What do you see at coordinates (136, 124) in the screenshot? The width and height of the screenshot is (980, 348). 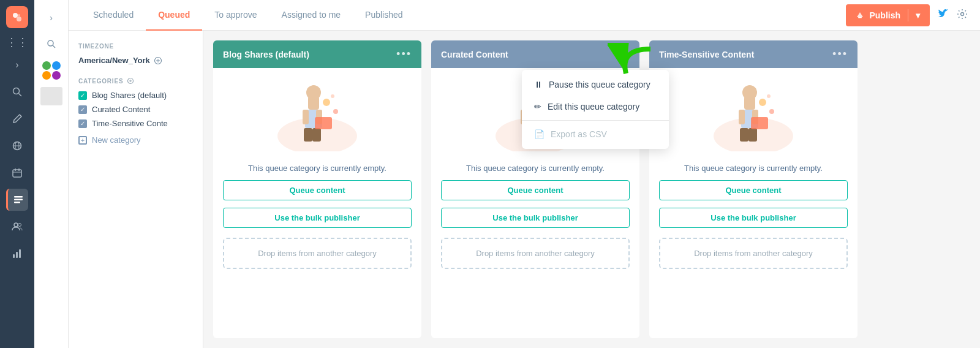 I see `category-time-sensitive: ✓ Time-Sensitive Conte` at bounding box center [136, 124].